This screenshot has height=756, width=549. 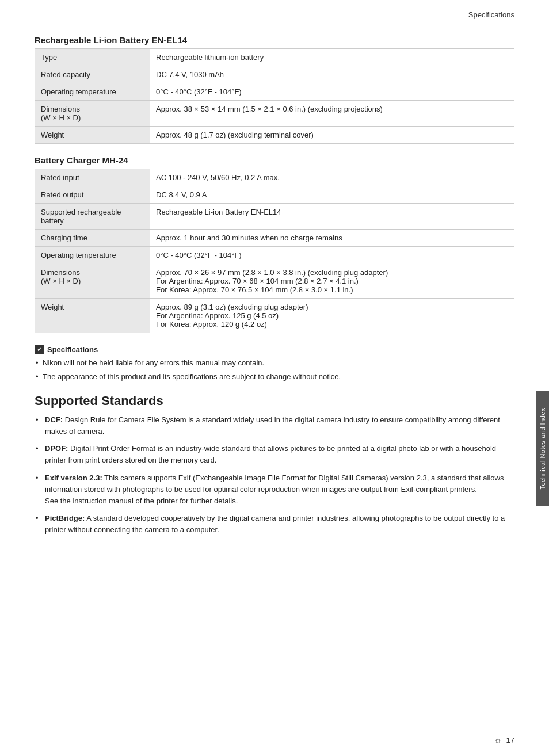 What do you see at coordinates (270, 455) in the screenshot?
I see `standard-text: Digital Print Order Format is an industr…` at bounding box center [270, 455].